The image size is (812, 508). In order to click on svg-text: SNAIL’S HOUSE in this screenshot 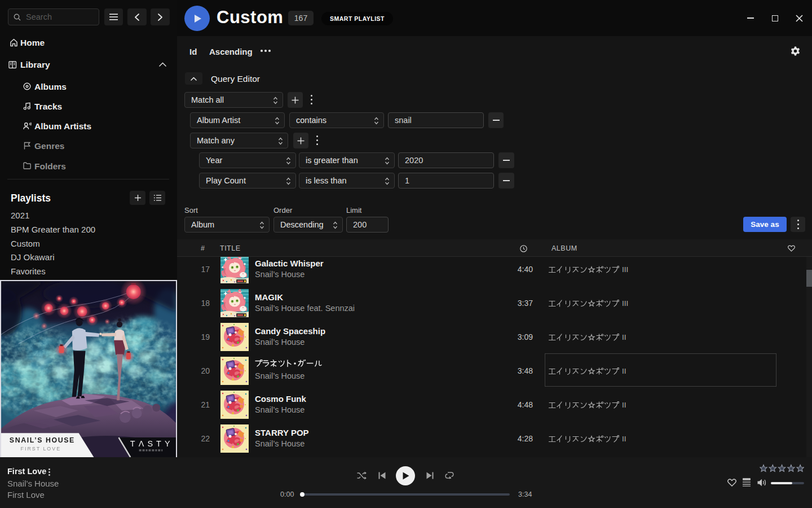, I will do `click(42, 440)`.